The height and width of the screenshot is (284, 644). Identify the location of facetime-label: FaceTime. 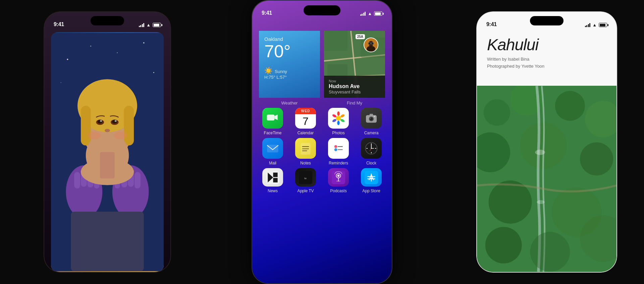
(273, 133).